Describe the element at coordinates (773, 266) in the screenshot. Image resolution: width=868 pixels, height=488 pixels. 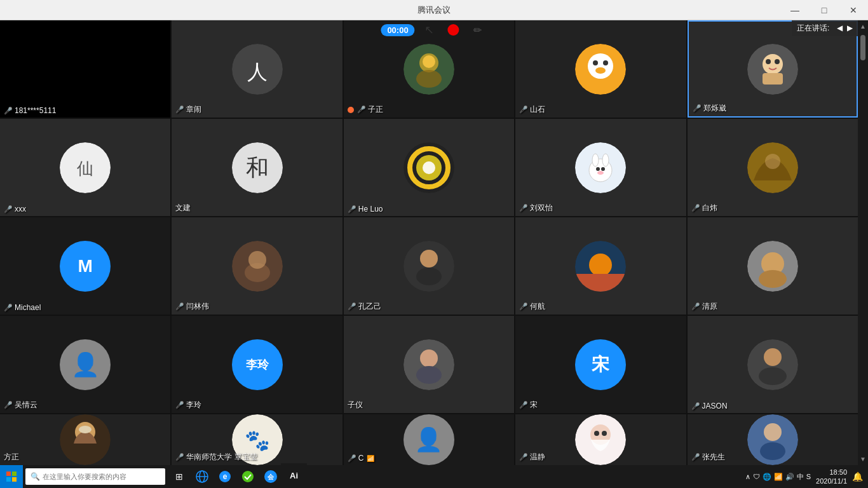
I see `participant-cell: 🎤 清原` at that location.